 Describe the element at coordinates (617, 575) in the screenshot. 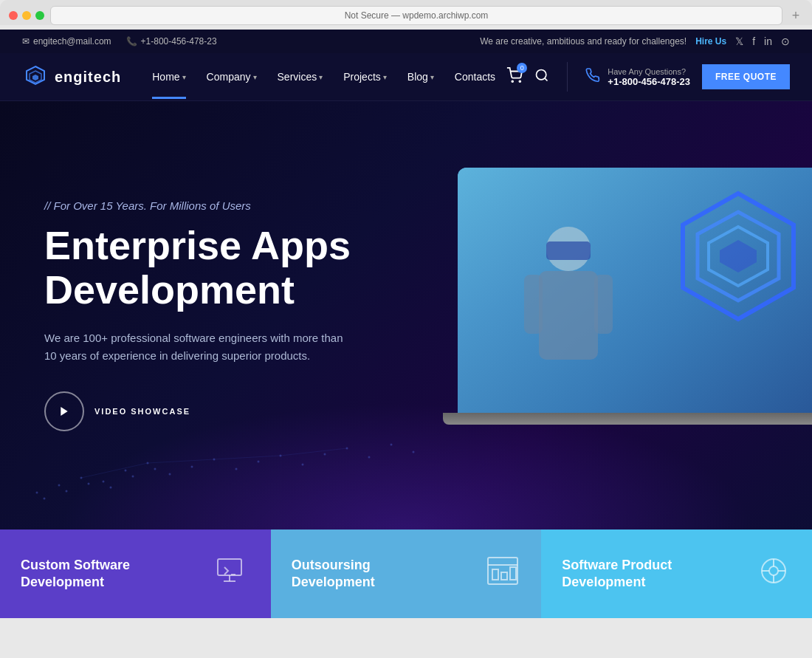

I see `service-title-3: Software ProductDevelopment` at that location.